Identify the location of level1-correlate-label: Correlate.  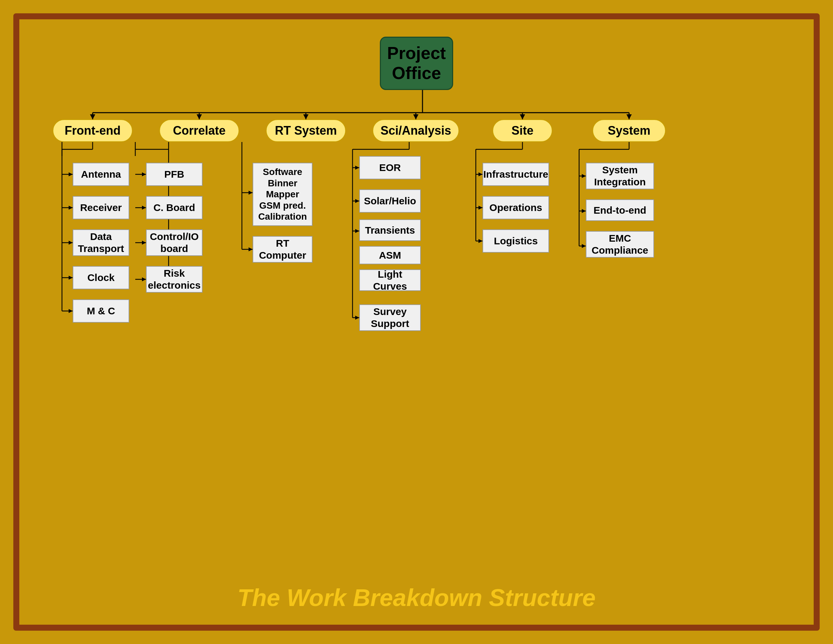
(199, 130).